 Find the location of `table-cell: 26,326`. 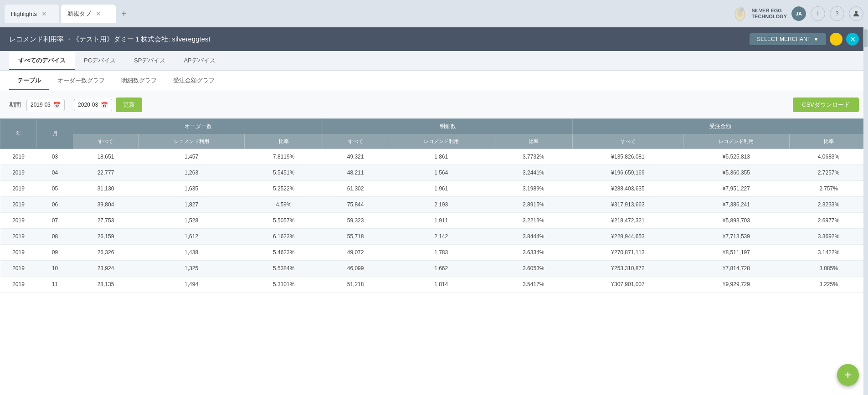

table-cell: 26,326 is located at coordinates (106, 252).